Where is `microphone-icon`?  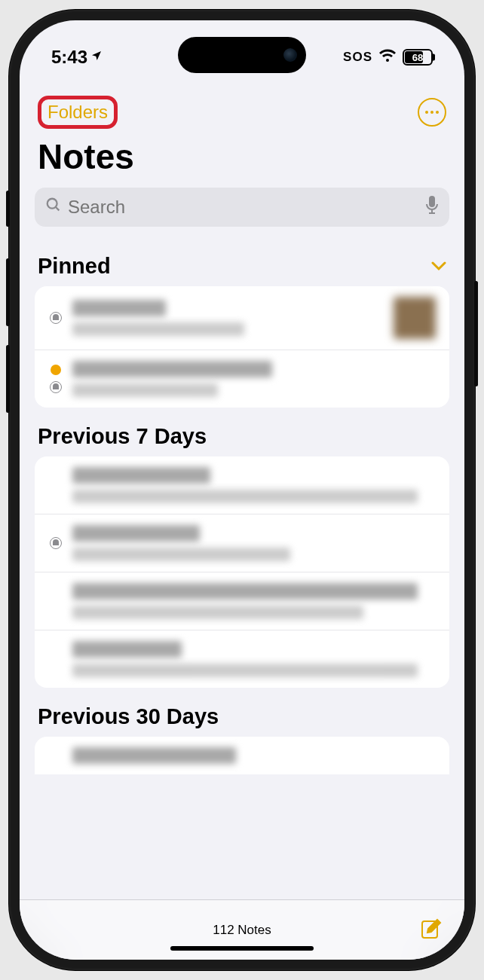
microphone-icon is located at coordinates (432, 207).